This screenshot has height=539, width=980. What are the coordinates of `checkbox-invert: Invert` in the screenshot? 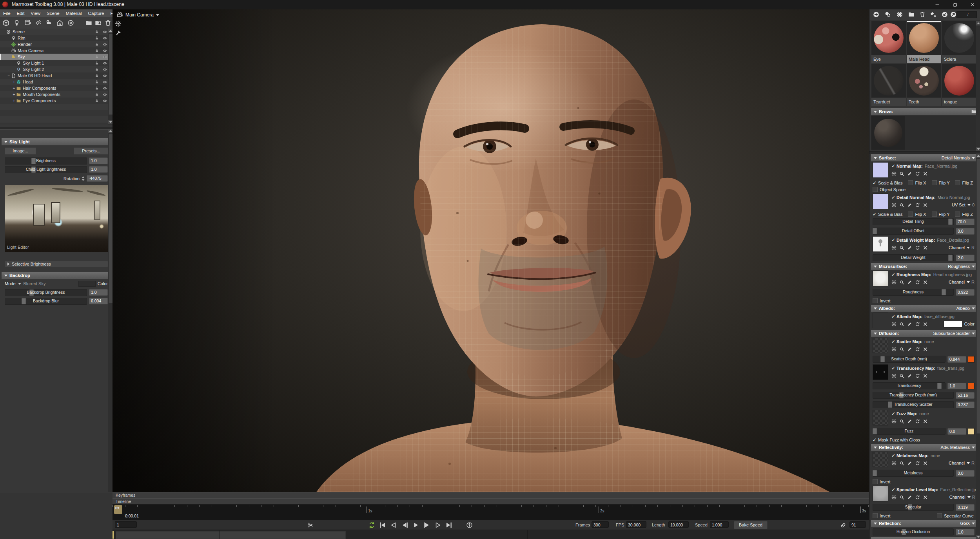 It's located at (882, 482).